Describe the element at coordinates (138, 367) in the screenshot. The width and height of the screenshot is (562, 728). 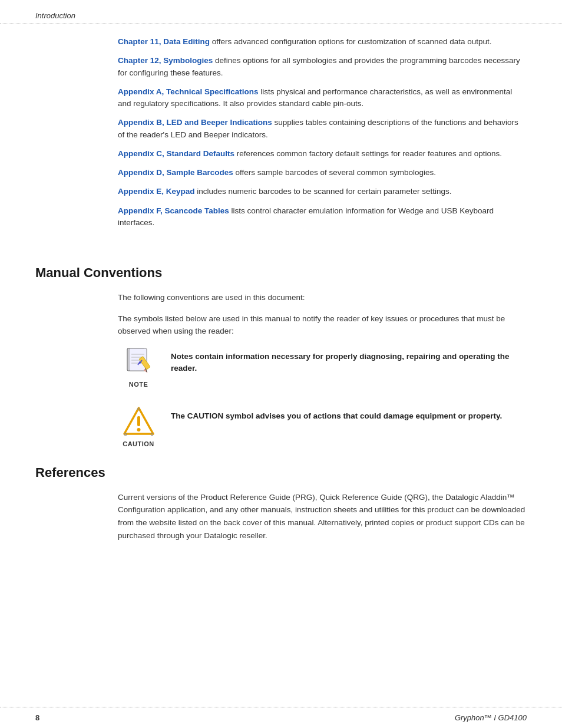
I see `note-icon-block: NOTE` at that location.